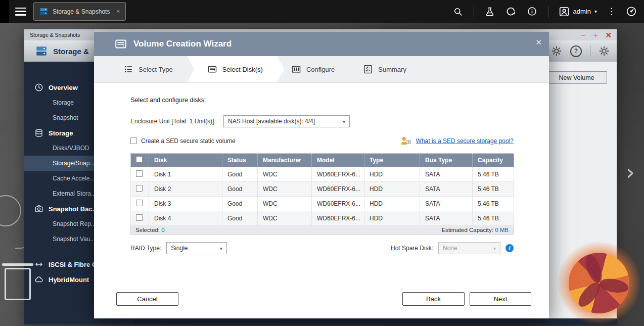  I want to click on clock-icon, so click(39, 87).